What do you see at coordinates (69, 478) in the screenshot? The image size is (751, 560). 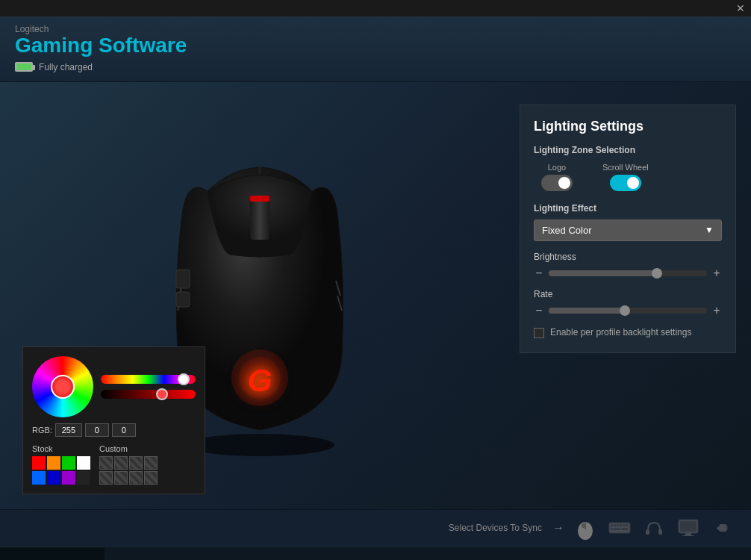 I see `swatch-purple` at bounding box center [69, 478].